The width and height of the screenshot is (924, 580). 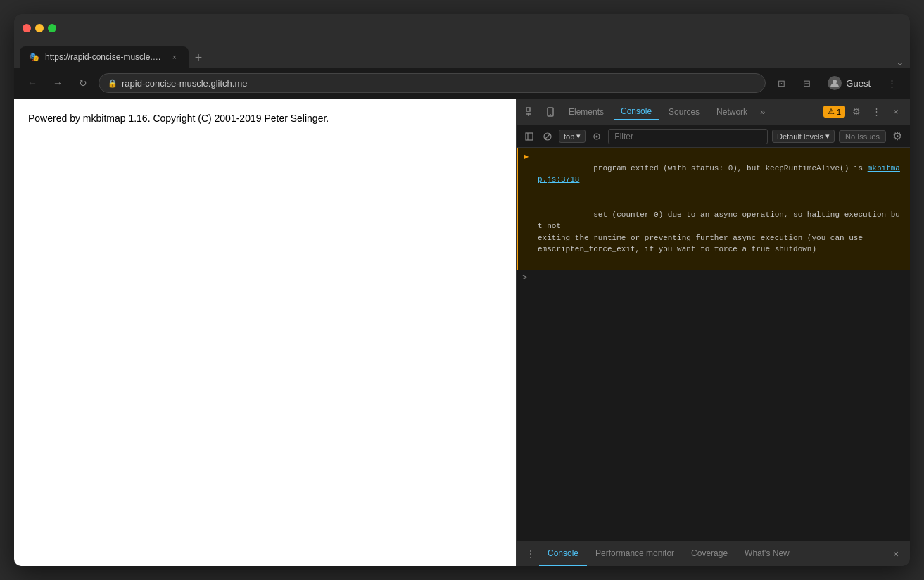 I want to click on prompt-arrow-icon: >, so click(x=525, y=278).